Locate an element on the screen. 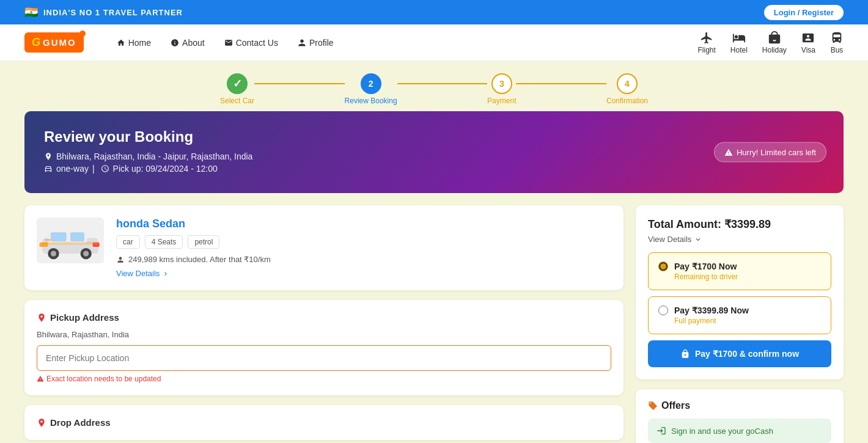 The image size is (868, 443). tag-icon is located at coordinates (653, 406).